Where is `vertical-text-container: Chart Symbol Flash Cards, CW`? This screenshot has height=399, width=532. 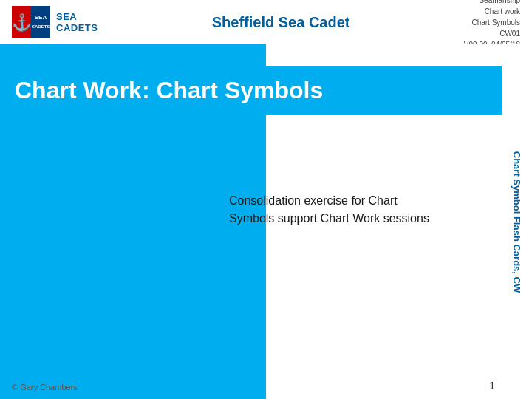 vertical-text-container: Chart Symbol Flash Cards, CW is located at coordinates (517, 222).